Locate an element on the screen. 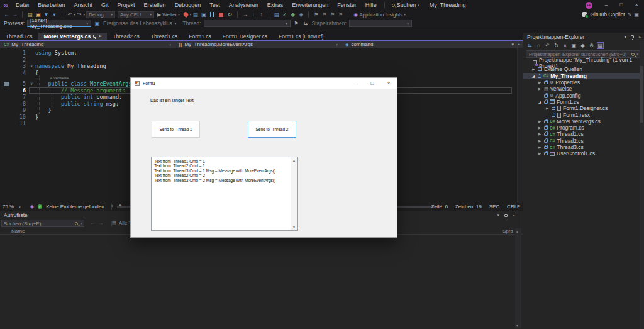 The height and width of the screenshot is (329, 644). lifecycle-label: Ereignisse des Lebenszyklus is located at coordinates (138, 23).